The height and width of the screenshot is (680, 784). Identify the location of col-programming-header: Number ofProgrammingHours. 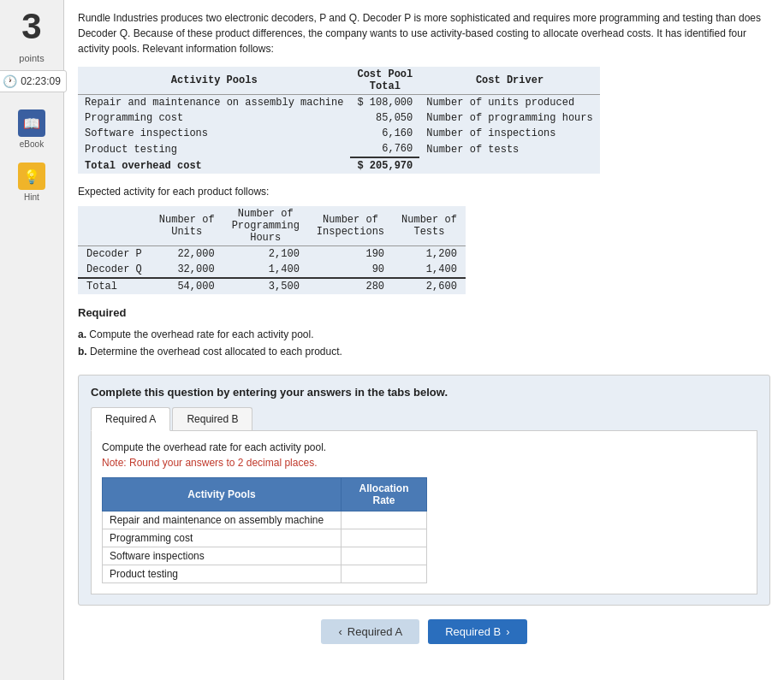
(265, 226).